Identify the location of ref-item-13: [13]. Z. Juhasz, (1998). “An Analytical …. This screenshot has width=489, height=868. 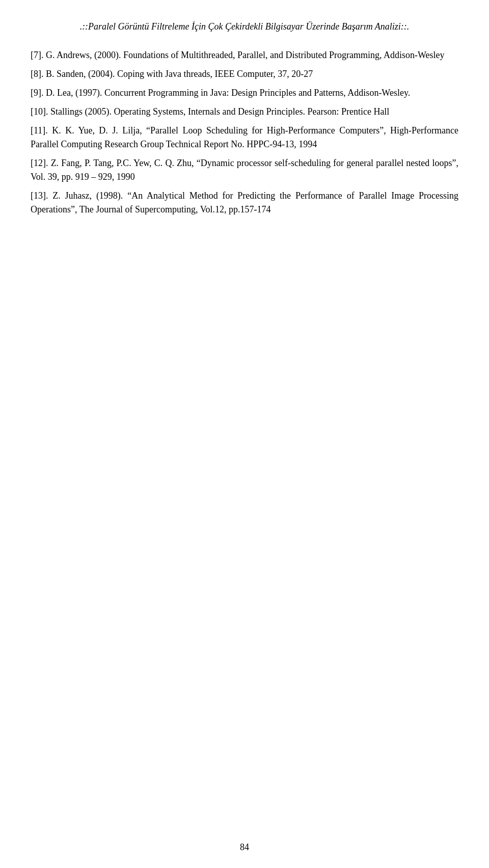
(244, 203).